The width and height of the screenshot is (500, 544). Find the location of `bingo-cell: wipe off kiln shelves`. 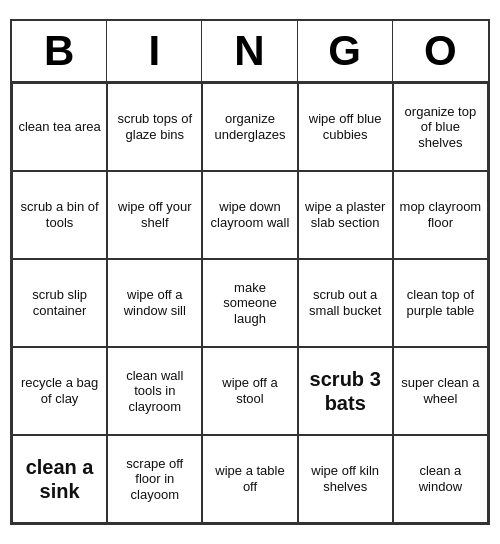

bingo-cell: wipe off kiln shelves is located at coordinates (346, 479).